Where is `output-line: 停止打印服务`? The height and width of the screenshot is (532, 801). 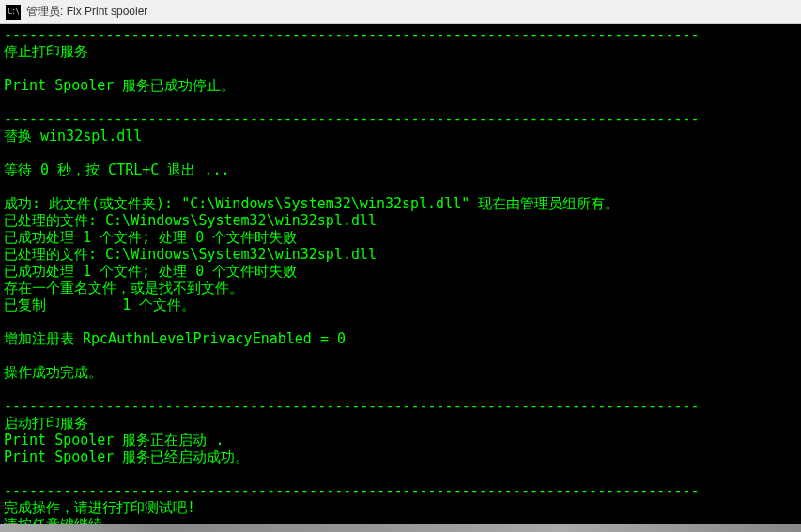
output-line: 停止打印服务 is located at coordinates (46, 52).